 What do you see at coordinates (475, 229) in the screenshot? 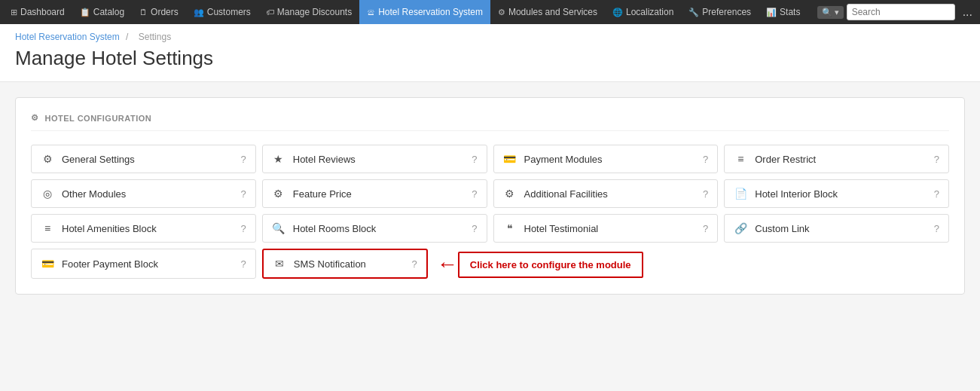
I see `hotel-rooms-help-icon: ?` at bounding box center [475, 229].